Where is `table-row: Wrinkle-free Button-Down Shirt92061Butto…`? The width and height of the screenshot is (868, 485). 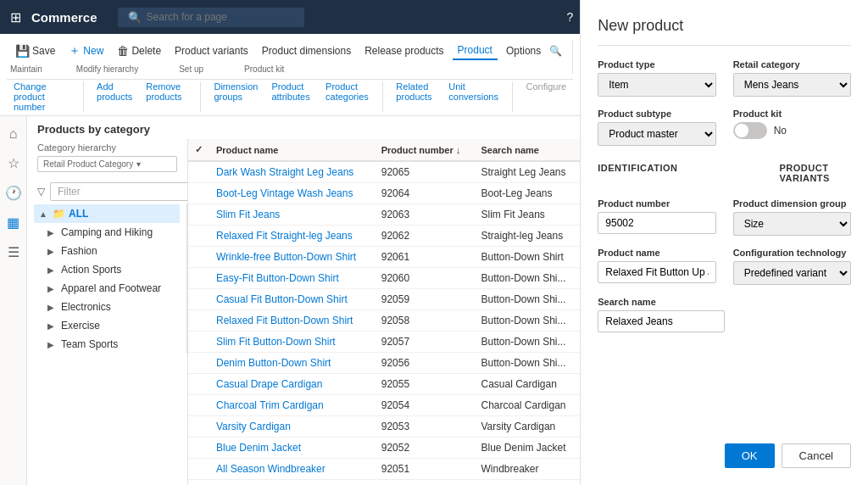
table-row: Wrinkle-free Button-Down Shirt92061Butto… is located at coordinates (384, 258).